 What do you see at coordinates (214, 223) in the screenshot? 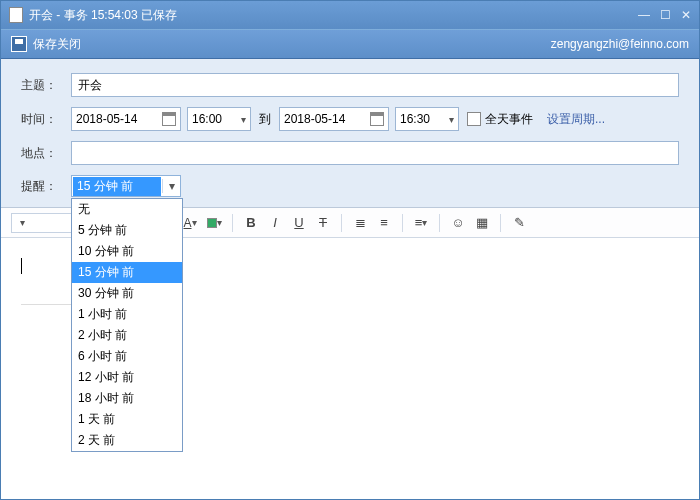
I see `highlight-button: ▾` at bounding box center [214, 223].